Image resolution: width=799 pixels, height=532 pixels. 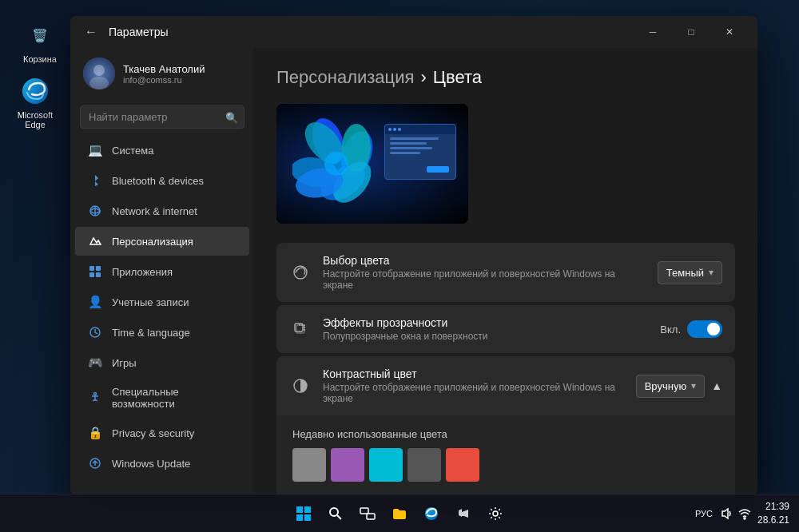 I want to click on color-choice-text: Выбор цвета Настройте отображение прилож…, so click(x=484, y=272).